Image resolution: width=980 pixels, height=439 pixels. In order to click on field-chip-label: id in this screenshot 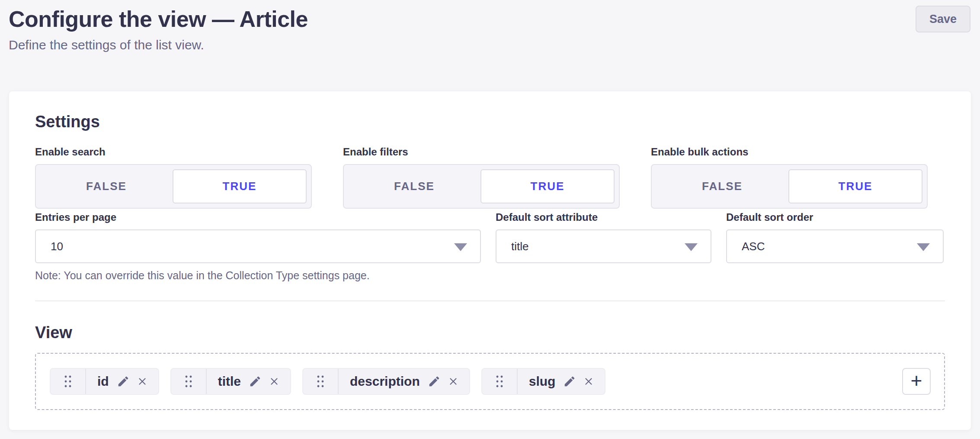, I will do `click(98, 381)`.